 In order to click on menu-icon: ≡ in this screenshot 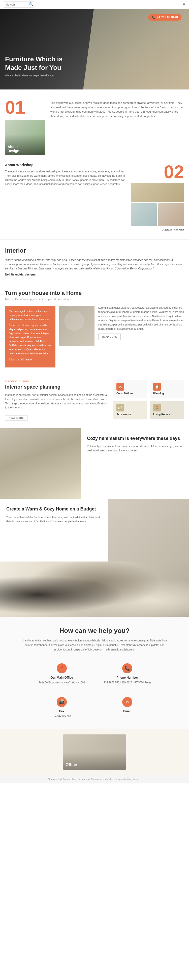, I will do `click(184, 5)`.